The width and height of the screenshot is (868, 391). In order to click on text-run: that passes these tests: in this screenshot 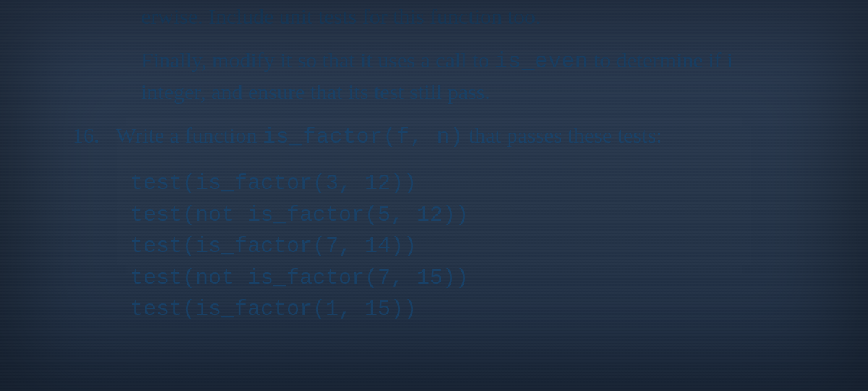, I will do `click(563, 135)`.